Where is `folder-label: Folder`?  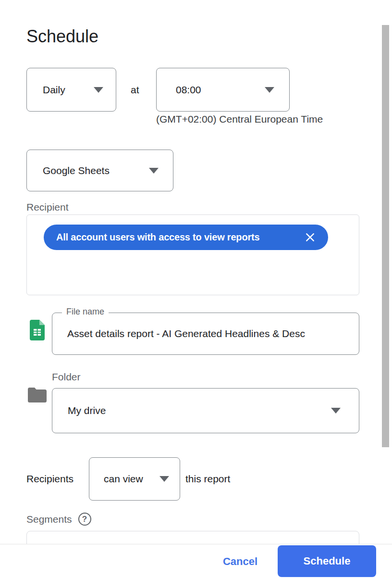
folder-label: Folder is located at coordinates (66, 377).